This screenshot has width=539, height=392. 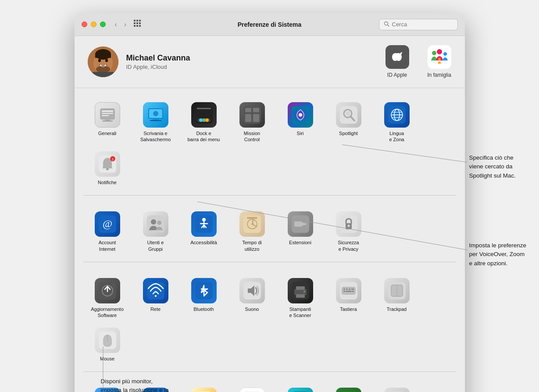 I want to click on tempo-item: Tempo di utilizzo, so click(x=252, y=231).